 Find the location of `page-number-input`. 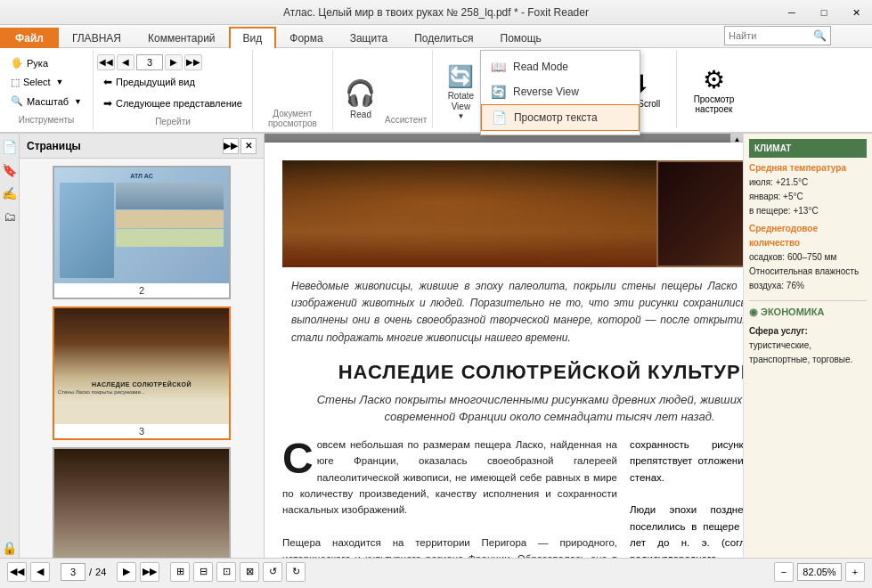

page-number-input is located at coordinates (150, 62).